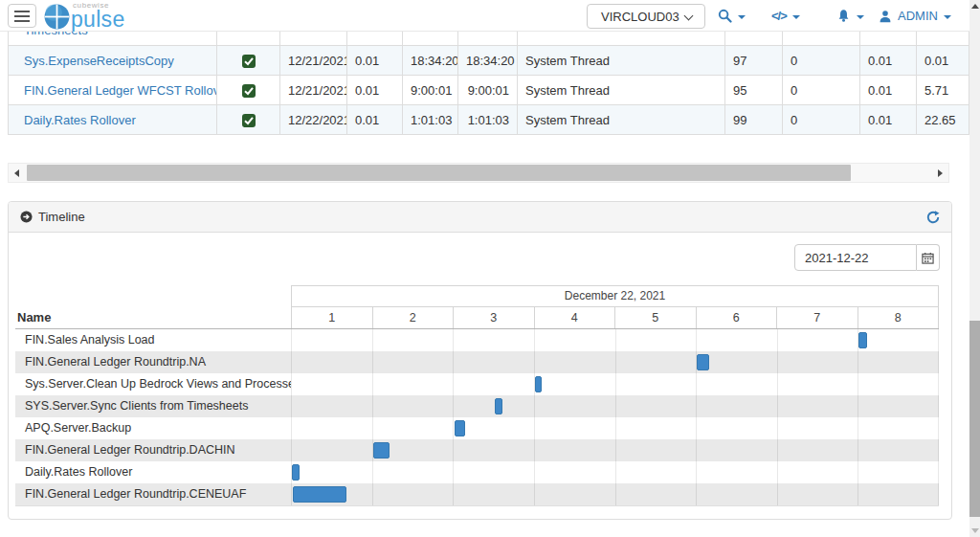 The height and width of the screenshot is (537, 980). Describe the element at coordinates (915, 15) in the screenshot. I see `admin-menu: ADMIN` at that location.